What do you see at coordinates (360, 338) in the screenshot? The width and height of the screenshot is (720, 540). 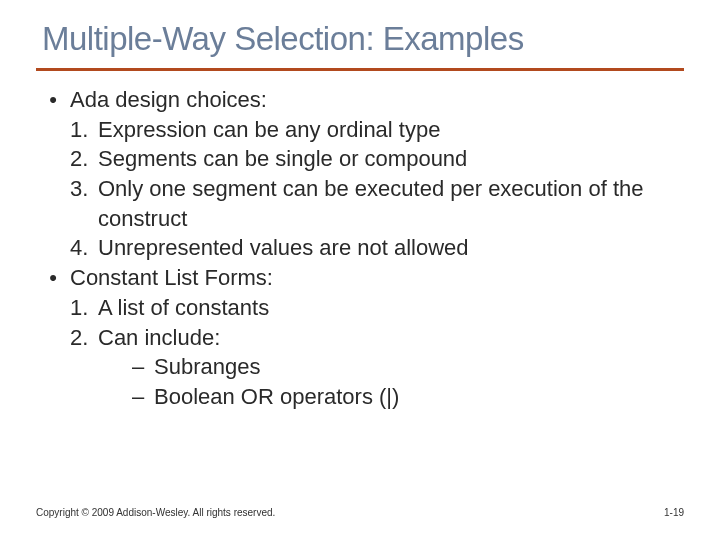 I see `numbered-item: 2. Can include:` at bounding box center [360, 338].